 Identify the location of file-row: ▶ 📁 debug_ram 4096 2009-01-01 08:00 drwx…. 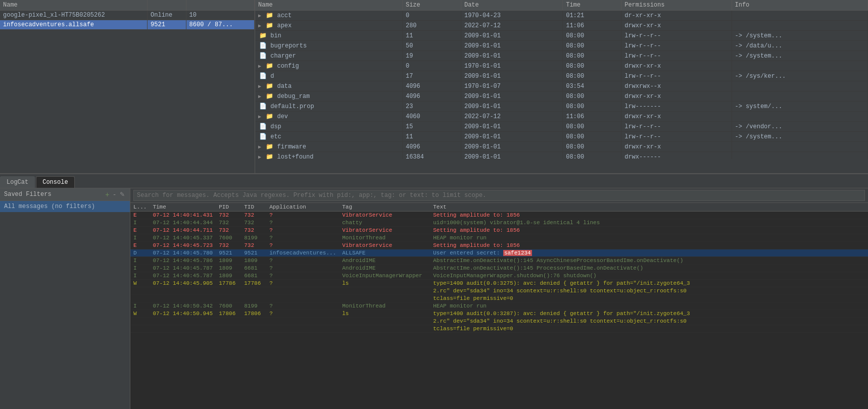
(562, 96).